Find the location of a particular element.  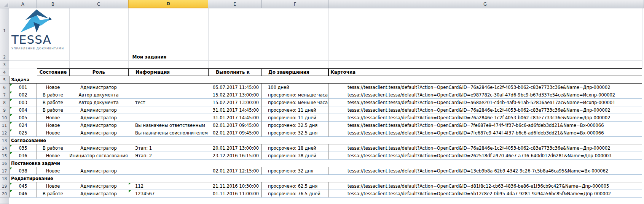

task-id-cell-row19: 045 is located at coordinates (23, 186).